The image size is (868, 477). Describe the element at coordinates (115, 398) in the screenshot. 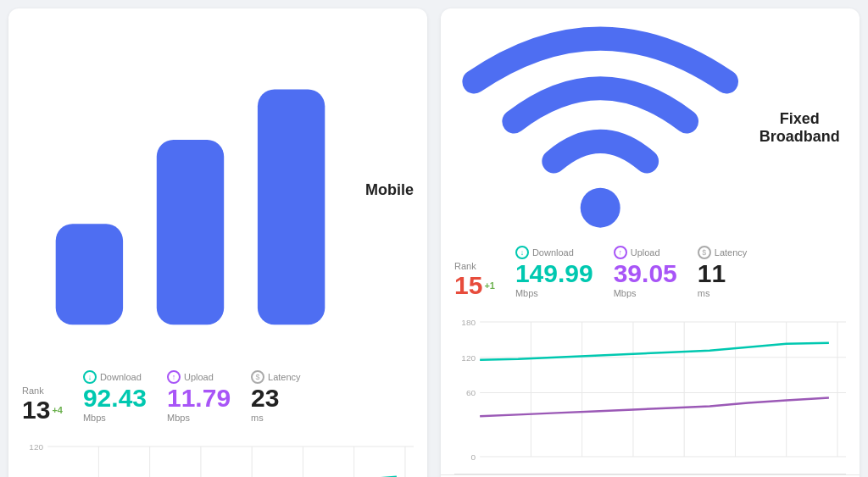

I see `mobile-download-value: 92.43` at that location.